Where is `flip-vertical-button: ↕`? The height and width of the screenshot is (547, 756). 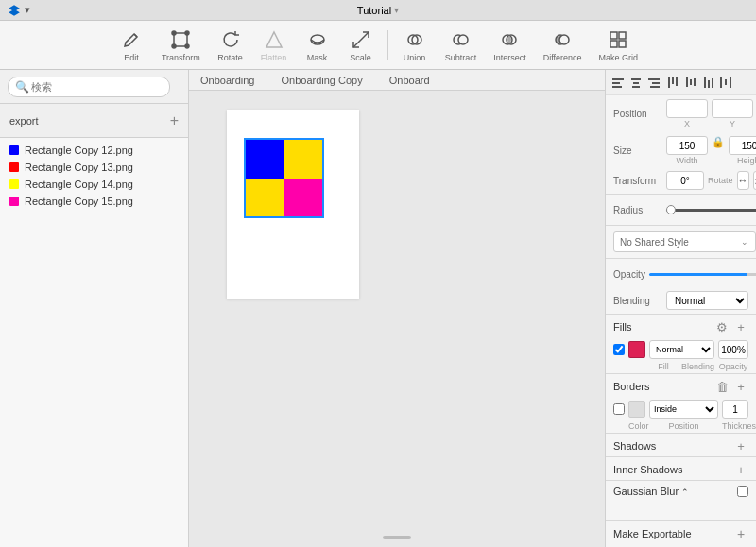
flip-vertical-button: ↕ is located at coordinates (754, 180).